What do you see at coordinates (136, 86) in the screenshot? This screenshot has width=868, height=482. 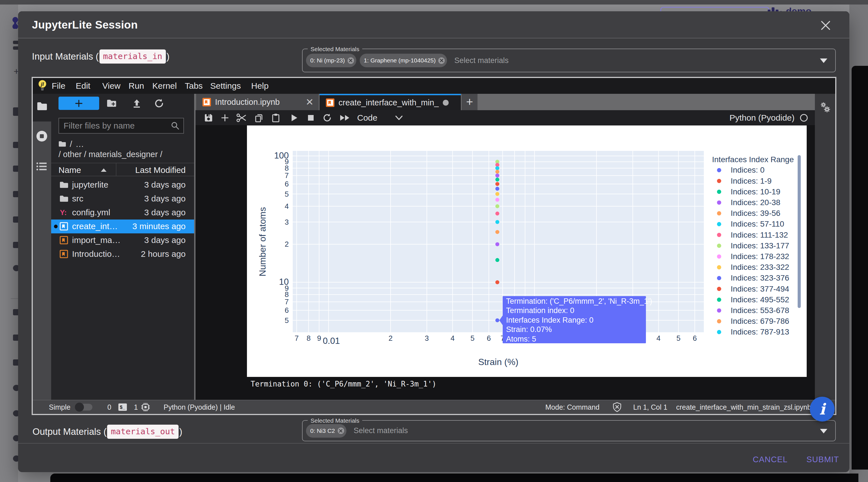 I see `menu-run: Run` at bounding box center [136, 86].